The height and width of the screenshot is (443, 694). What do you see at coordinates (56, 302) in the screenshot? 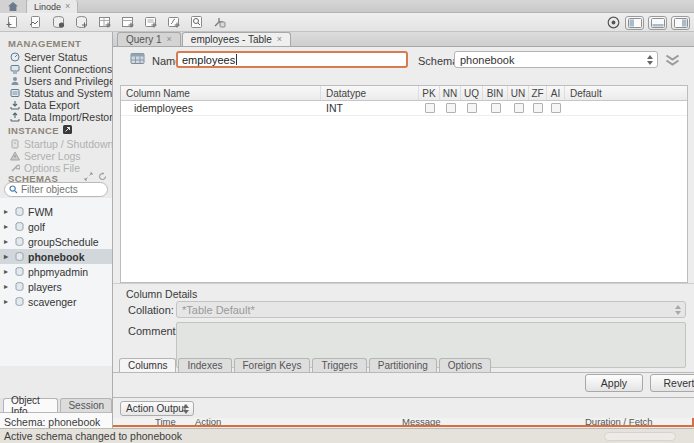
I see `schema-item-scavenger: ▸ scavenger` at bounding box center [56, 302].